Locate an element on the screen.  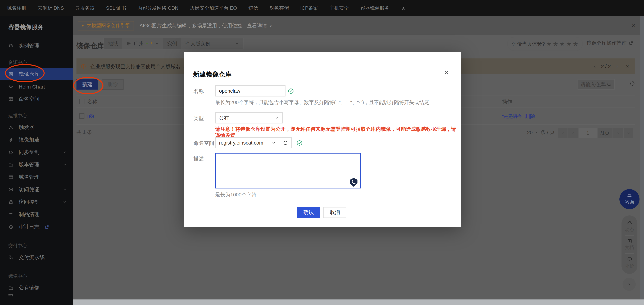
nav-item-host-security: 主机安全 is located at coordinates (339, 8).